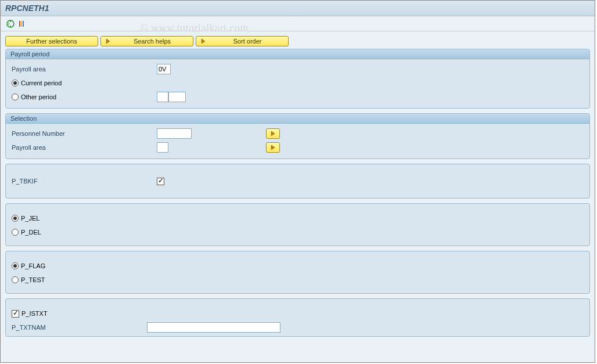  I want to click on further-selections-button: Further selections, so click(52, 41).